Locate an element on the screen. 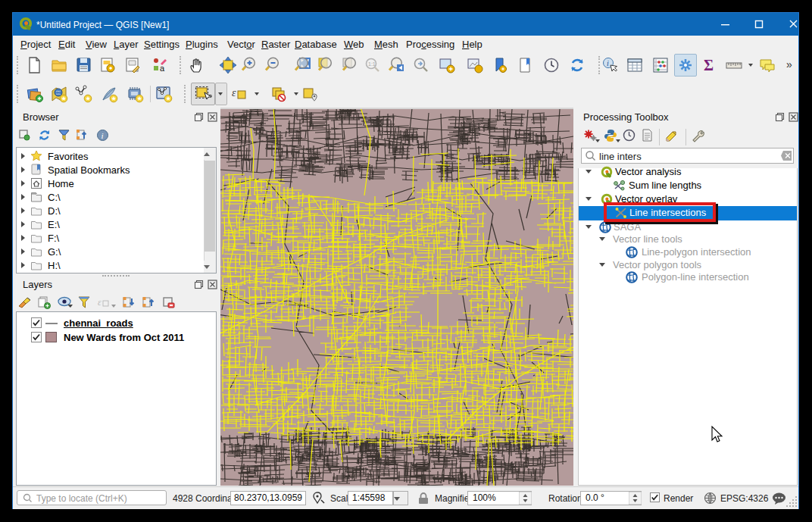  svg-text: Σ is located at coordinates (709, 65).